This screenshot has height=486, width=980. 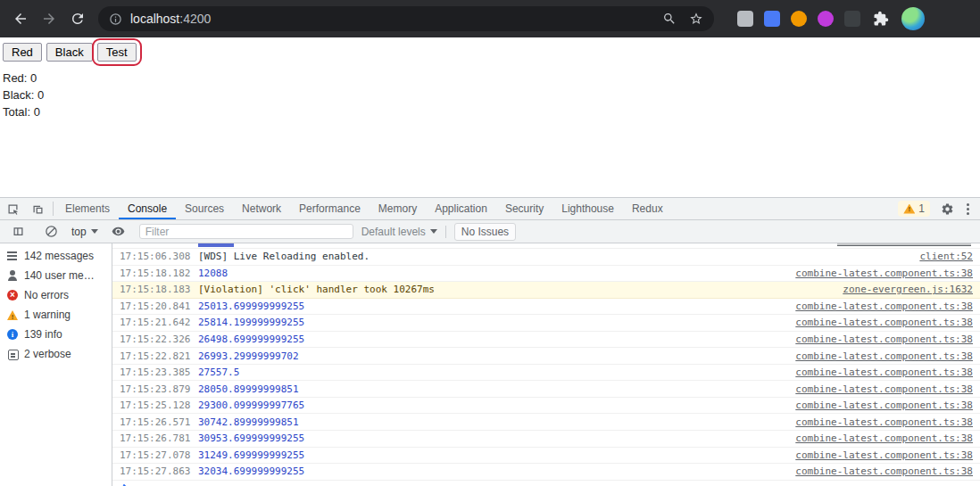 What do you see at coordinates (946, 257) in the screenshot?
I see `log-source-link: client:52` at bounding box center [946, 257].